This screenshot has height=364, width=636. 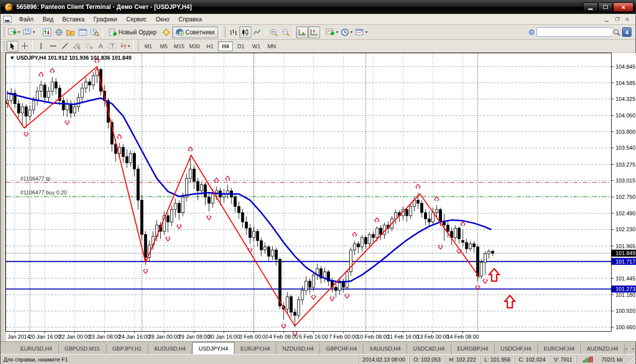 What do you see at coordinates (136, 19) in the screenshot?
I see `menu-item-Сервис: Сервис` at bounding box center [136, 19].